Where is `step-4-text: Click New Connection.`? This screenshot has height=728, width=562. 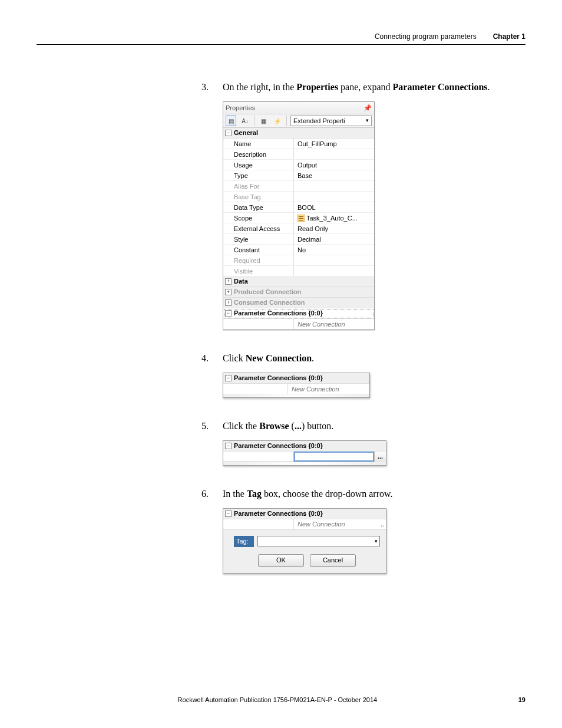
step-4-text: Click New Connection. is located at coordinates (374, 358).